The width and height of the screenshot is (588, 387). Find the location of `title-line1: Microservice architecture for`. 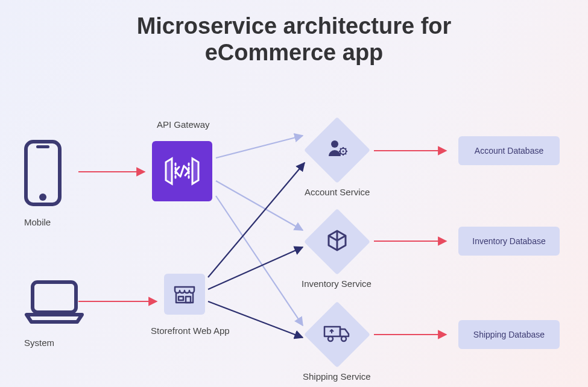

title-line1: Microservice architecture for is located at coordinates (294, 26).